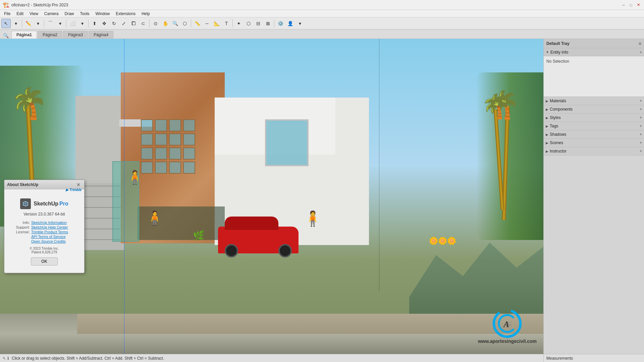 The height and width of the screenshot is (362, 644). What do you see at coordinates (64, 204) in the screenshot?
I see `product-name-pro: Pro` at bounding box center [64, 204].